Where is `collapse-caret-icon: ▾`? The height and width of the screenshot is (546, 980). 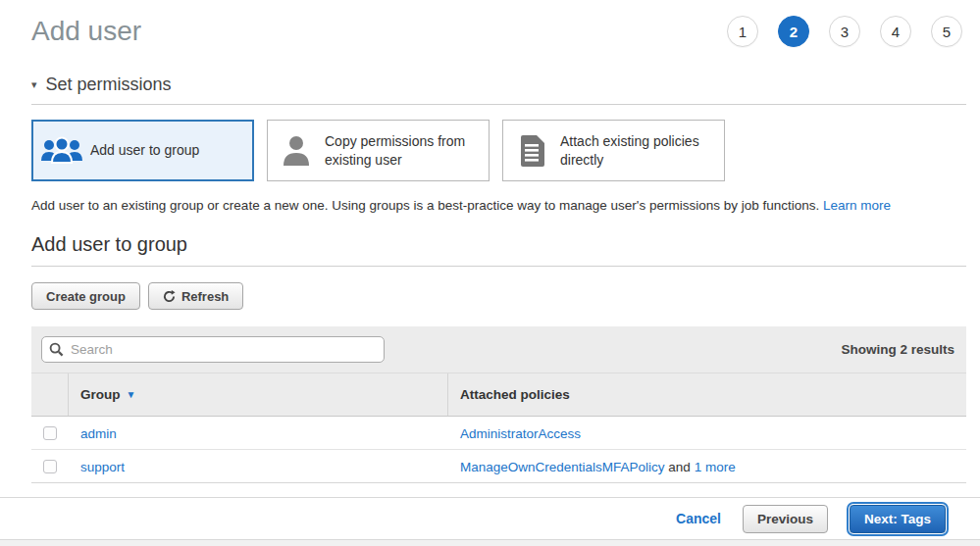
collapse-caret-icon: ▾ is located at coordinates (34, 84).